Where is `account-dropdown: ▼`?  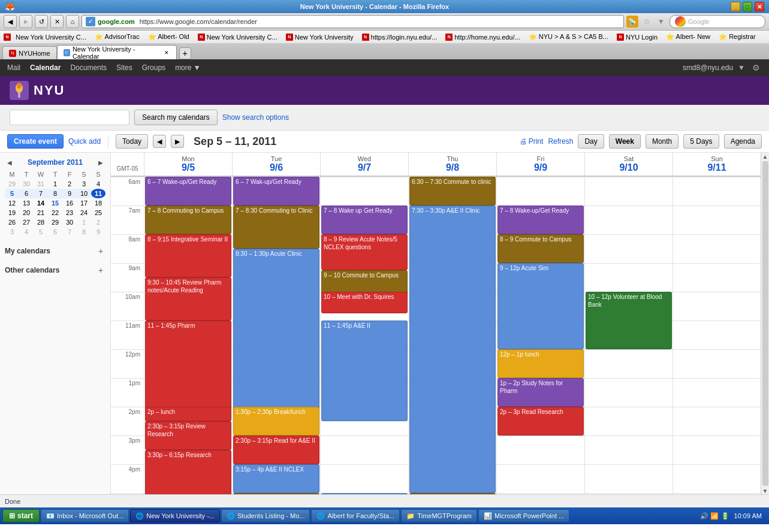
account-dropdown: ▼ is located at coordinates (741, 68).